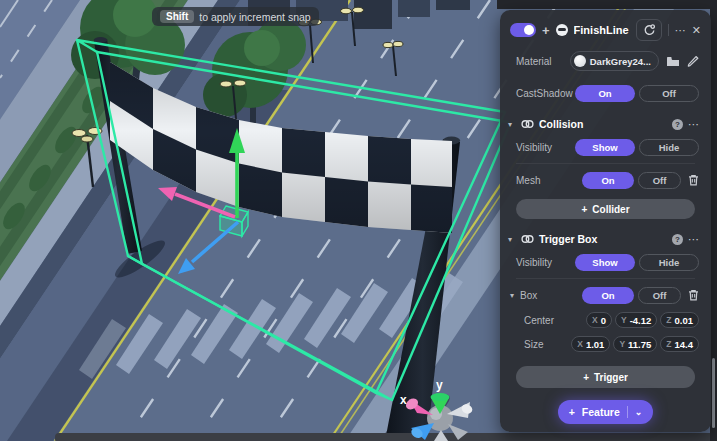  What do you see at coordinates (555, 320) in the screenshot?
I see `center-label: Center` at bounding box center [555, 320].